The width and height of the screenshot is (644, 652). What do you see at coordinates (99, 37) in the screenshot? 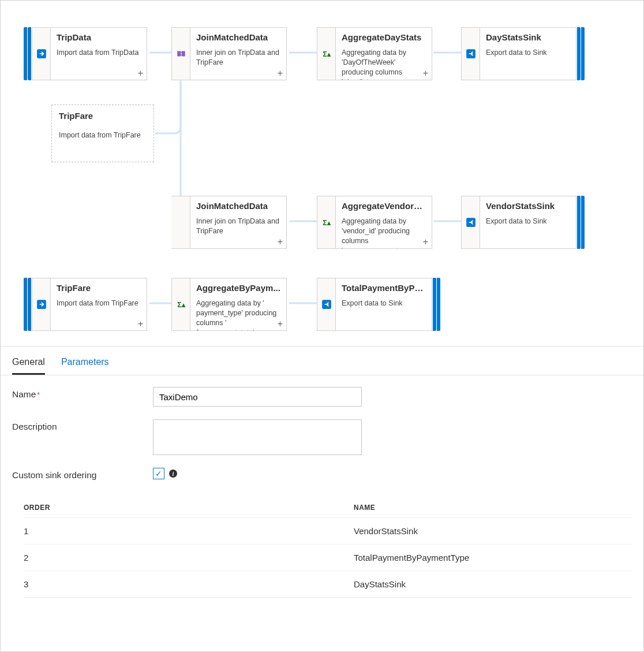
I see `node-title: TripData` at bounding box center [99, 37].